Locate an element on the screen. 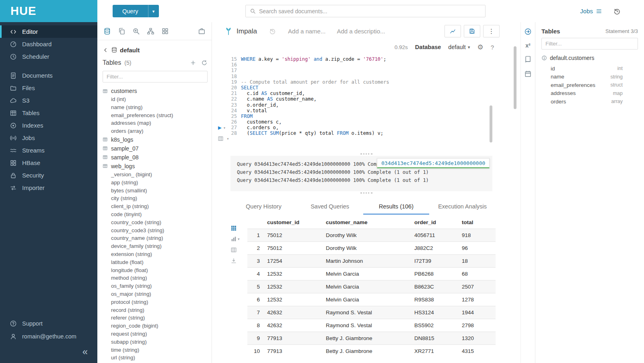 This screenshot has width=644, height=363. nav-item-streams: Streams is located at coordinates (49, 151).